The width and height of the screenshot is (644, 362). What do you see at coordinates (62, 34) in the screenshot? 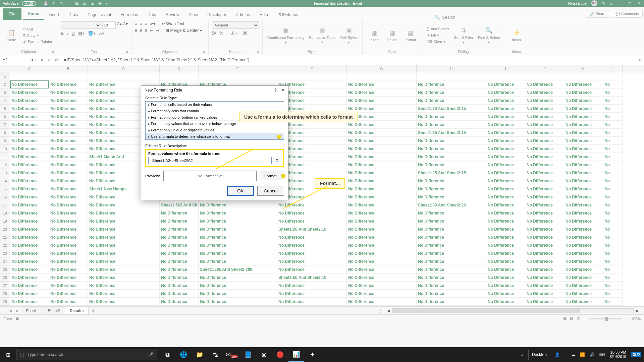
I see `bold-button: B` at bounding box center [62, 34].